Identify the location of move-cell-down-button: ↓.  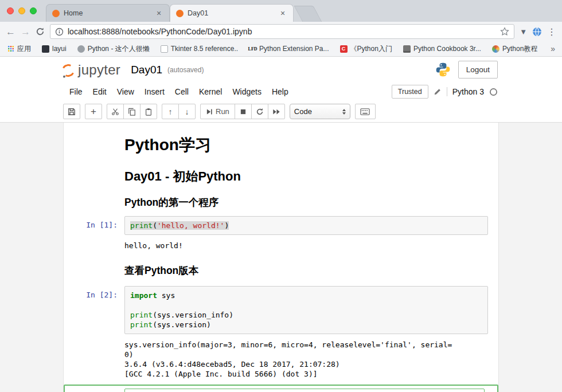
(187, 111).